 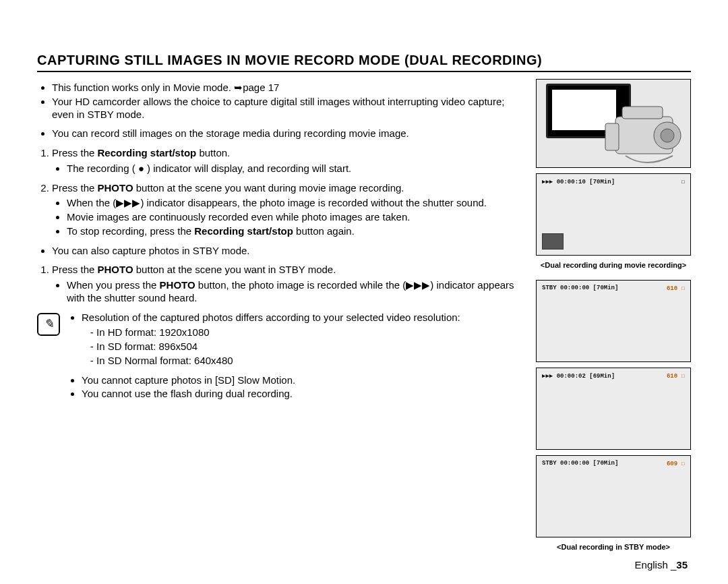 I want to click on sec1-step1-sub: The recording ( ● ) indicator will displ…, so click(x=288, y=169).